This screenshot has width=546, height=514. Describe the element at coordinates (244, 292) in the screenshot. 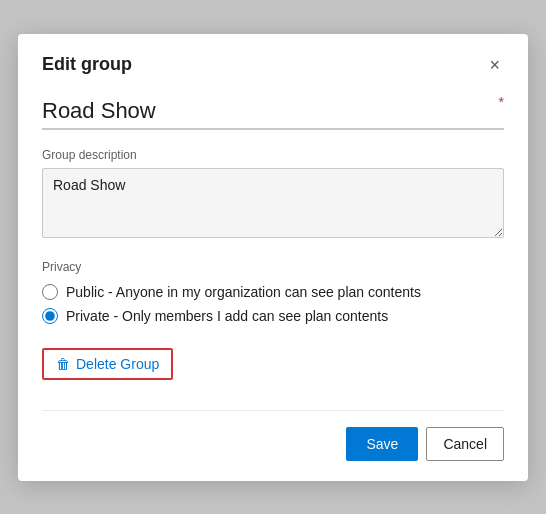

I see `privacy-public-label: Public - Anyone in my organization can s…` at that location.